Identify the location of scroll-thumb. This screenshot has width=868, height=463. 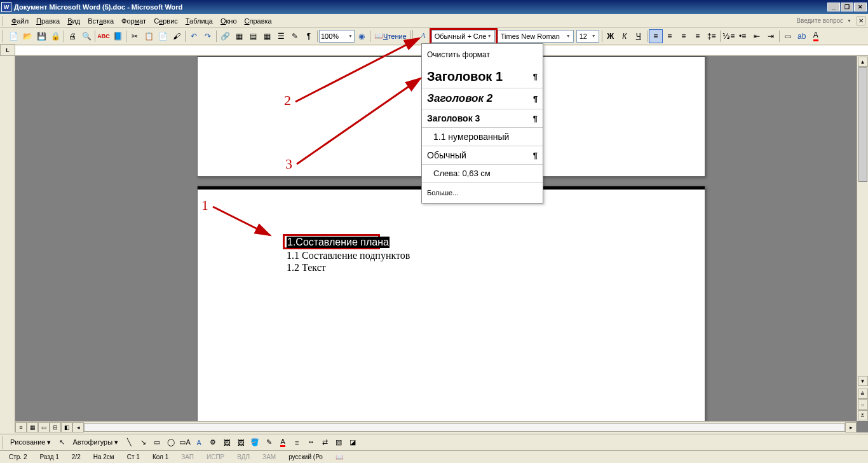
(863, 125).